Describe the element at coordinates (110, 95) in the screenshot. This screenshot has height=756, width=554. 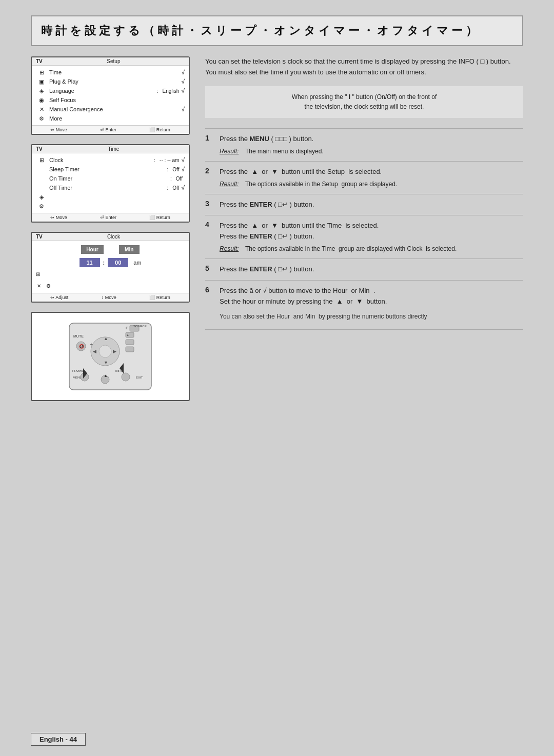
I see `setup-screen-body: ⊞ Time √ ▣ Plug & Play √ ◈ Language : En…` at that location.